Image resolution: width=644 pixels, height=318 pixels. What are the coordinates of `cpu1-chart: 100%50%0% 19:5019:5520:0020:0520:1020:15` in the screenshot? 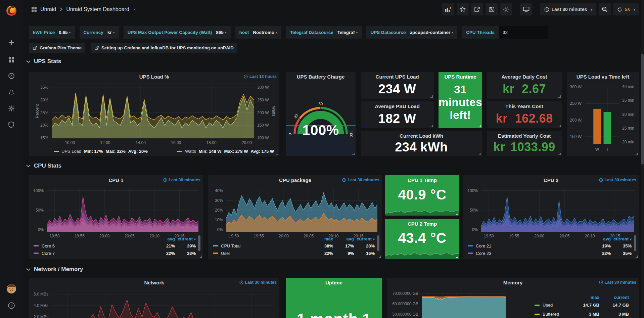 It's located at (123, 211).